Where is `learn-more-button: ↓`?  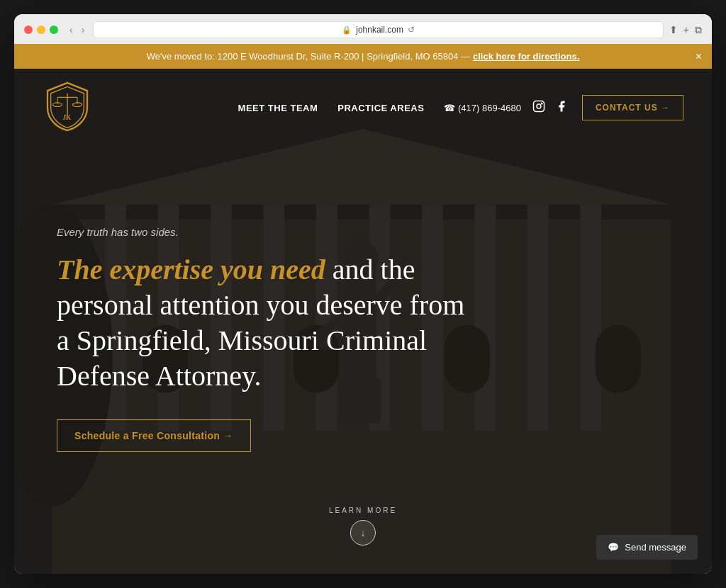 learn-more-button: ↓ is located at coordinates (363, 533).